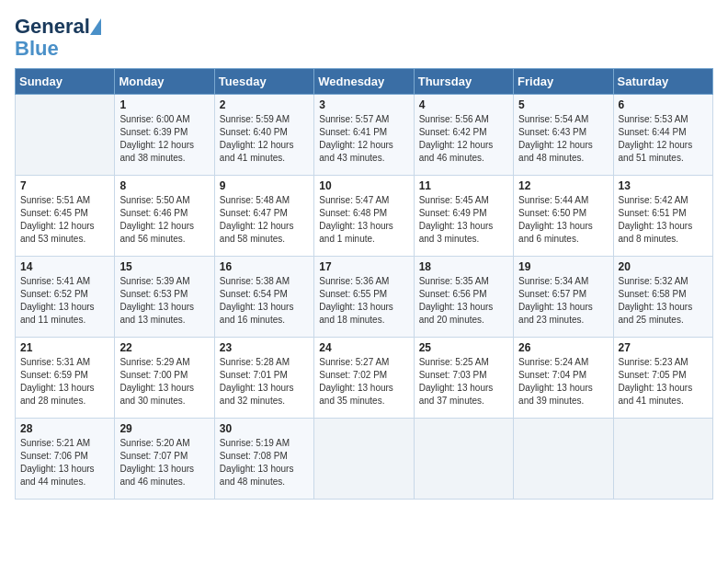 The height and width of the screenshot is (563, 728). Describe the element at coordinates (264, 135) in the screenshot. I see `calendar-cell: 2Sunrise: 5:59 AM Sunset: 6:40 PM Daylig…` at that location.